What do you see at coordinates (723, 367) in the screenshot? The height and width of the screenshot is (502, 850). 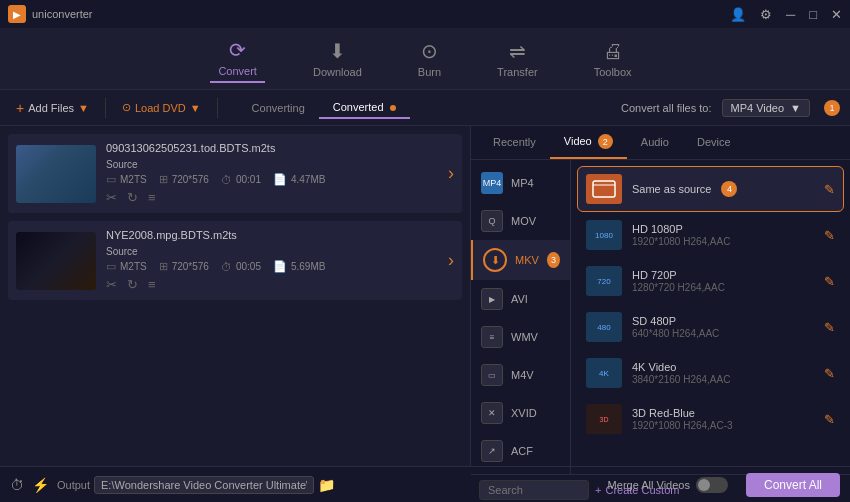 I see `4kvideo-label: 4K Video` at bounding box center [723, 367].